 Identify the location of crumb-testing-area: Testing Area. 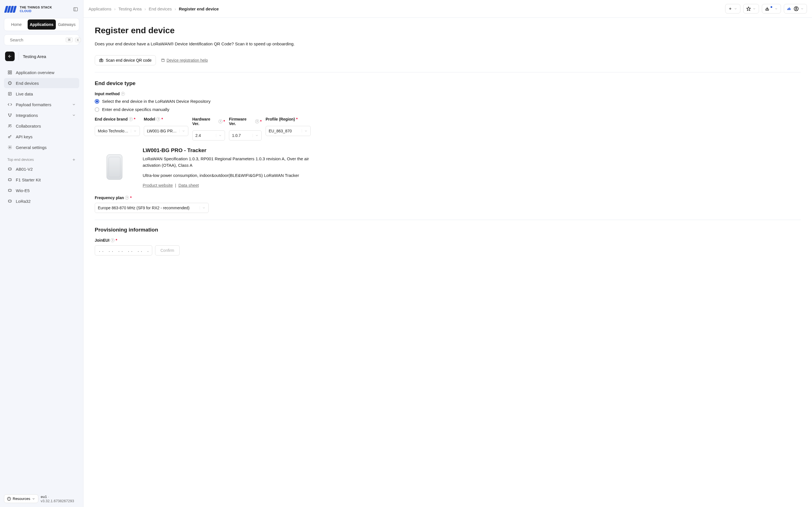
(130, 9).